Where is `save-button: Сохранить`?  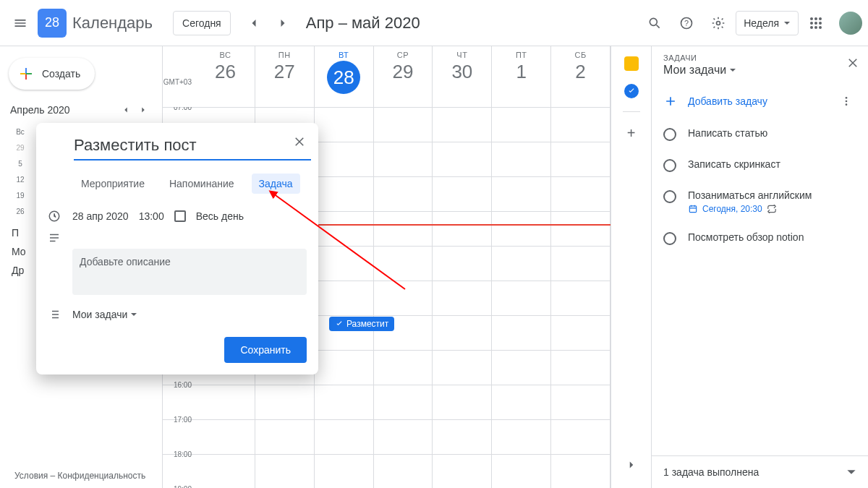
save-button: Сохранить is located at coordinates (265, 350).